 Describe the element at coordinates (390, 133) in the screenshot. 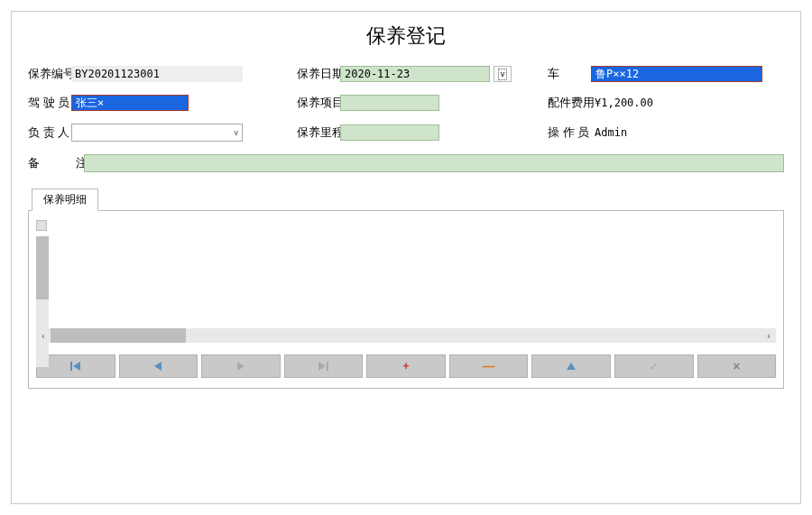

I see `mileage-field` at that location.